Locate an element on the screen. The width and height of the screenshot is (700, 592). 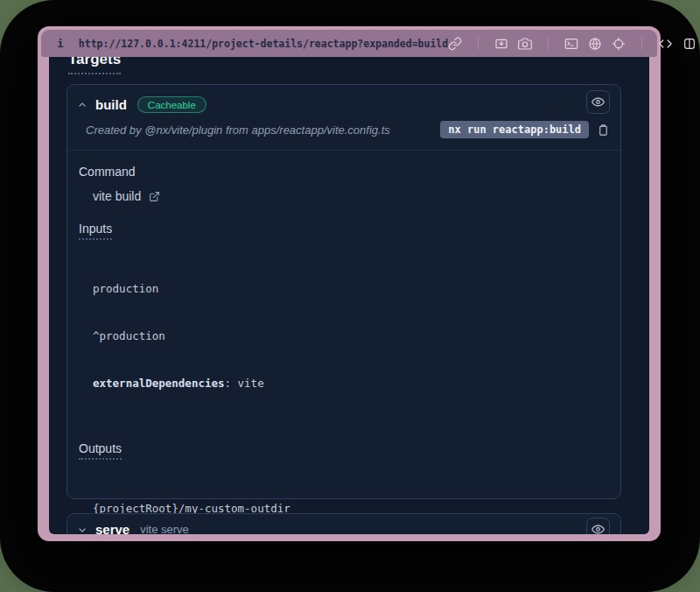
target-subtitle: vite serve is located at coordinates (164, 529).